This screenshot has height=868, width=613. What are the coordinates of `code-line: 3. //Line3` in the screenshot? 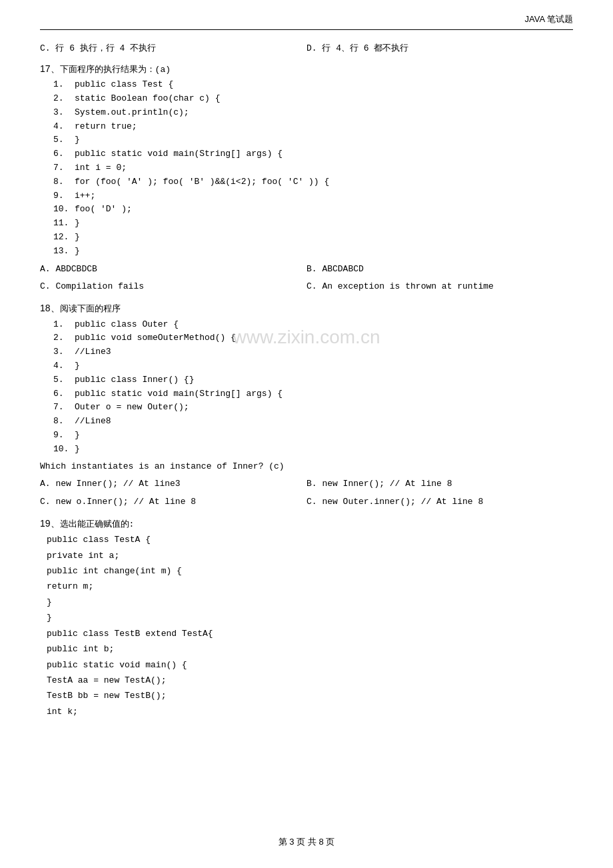 It's located at (313, 352).